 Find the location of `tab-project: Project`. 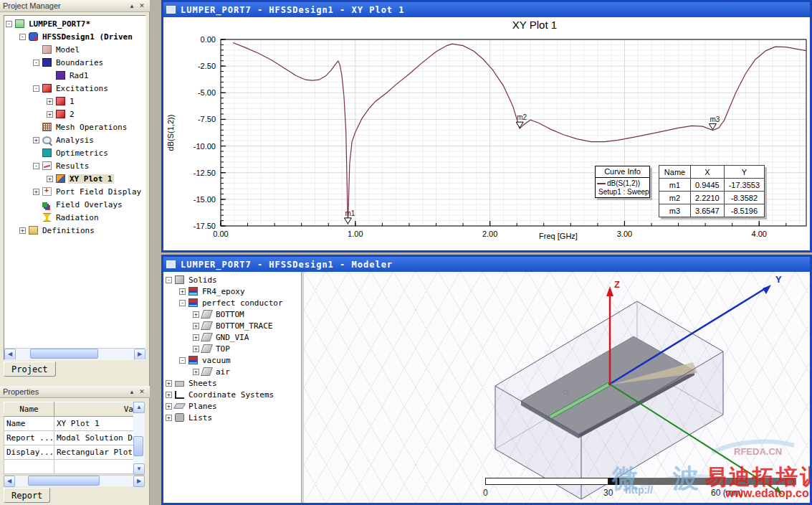

tab-project: Project is located at coordinates (30, 369).